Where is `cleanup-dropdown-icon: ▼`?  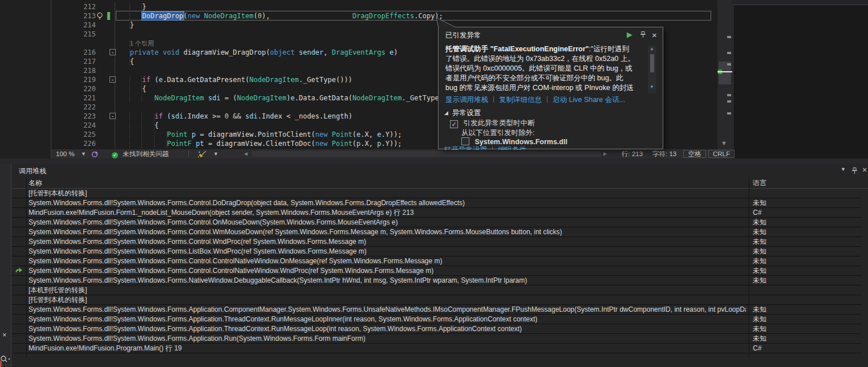
cleanup-dropdown-icon: ▼ is located at coordinates (216, 154).